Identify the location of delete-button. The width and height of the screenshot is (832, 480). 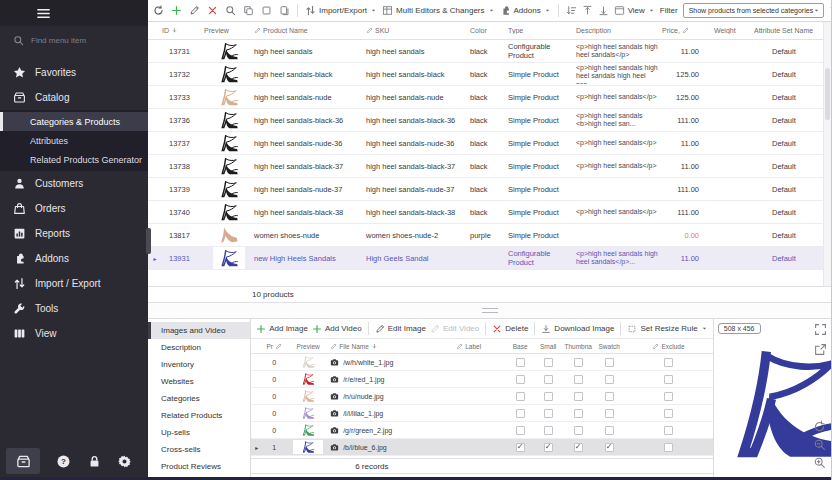
(212, 10).